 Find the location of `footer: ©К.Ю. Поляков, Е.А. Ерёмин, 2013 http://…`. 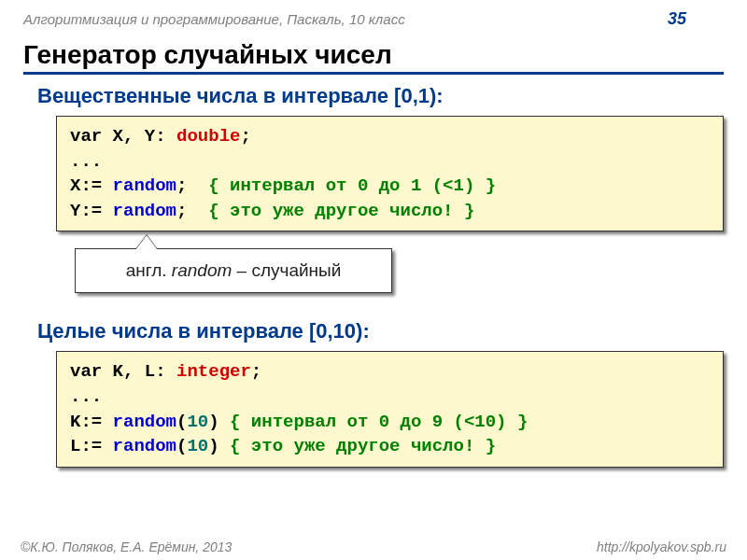

footer: ©К.Ю. Поляков, Е.А. Ерёмин, 2013 http://… is located at coordinates (374, 547).